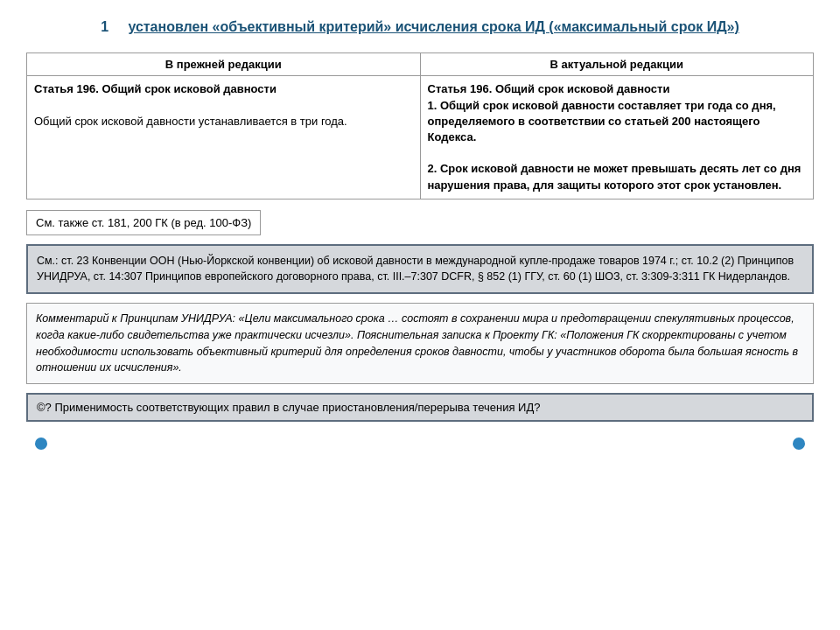  Describe the element at coordinates (224, 65) in the screenshot. I see `table-header-old: В прежней редакции` at that location.